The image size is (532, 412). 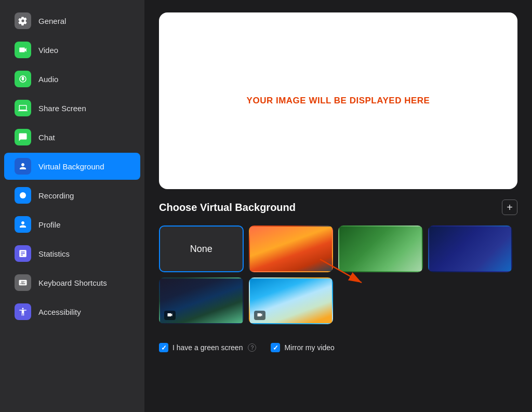 What do you see at coordinates (170, 315) in the screenshot?
I see `video-badge-aurora` at bounding box center [170, 315].